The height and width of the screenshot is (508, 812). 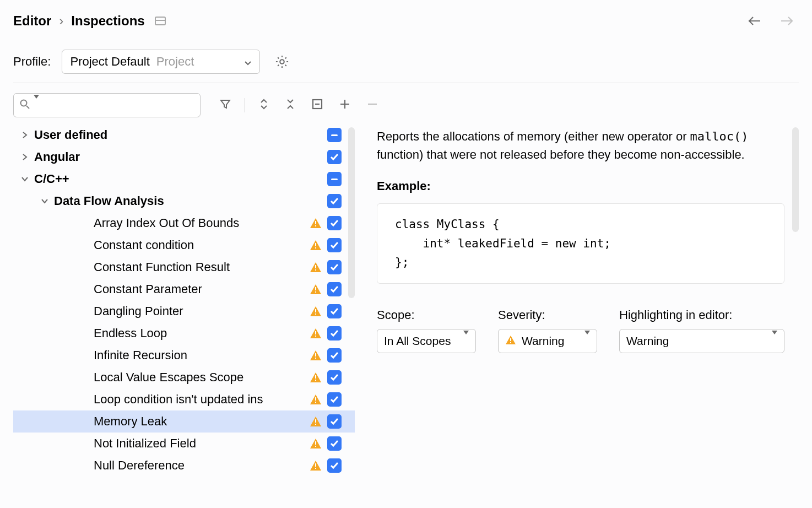 I want to click on profile-select: Project Default Project, so click(x=161, y=62).